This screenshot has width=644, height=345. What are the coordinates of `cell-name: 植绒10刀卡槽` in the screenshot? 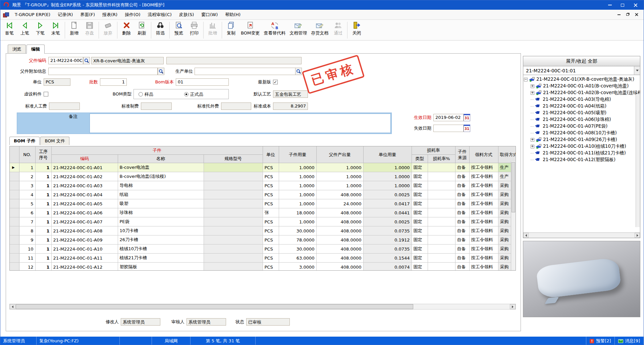 It's located at (161, 249).